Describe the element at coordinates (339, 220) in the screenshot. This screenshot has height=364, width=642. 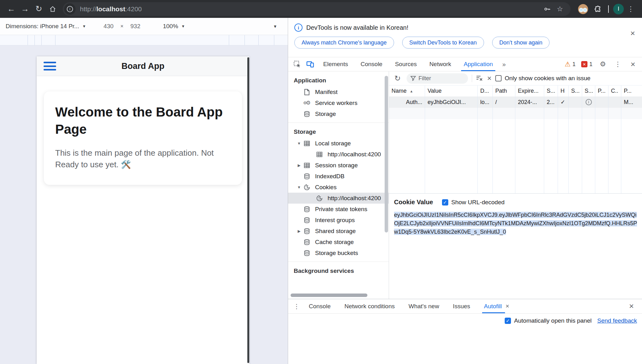
I see `tree-item-interest-groups: Interest groups` at that location.